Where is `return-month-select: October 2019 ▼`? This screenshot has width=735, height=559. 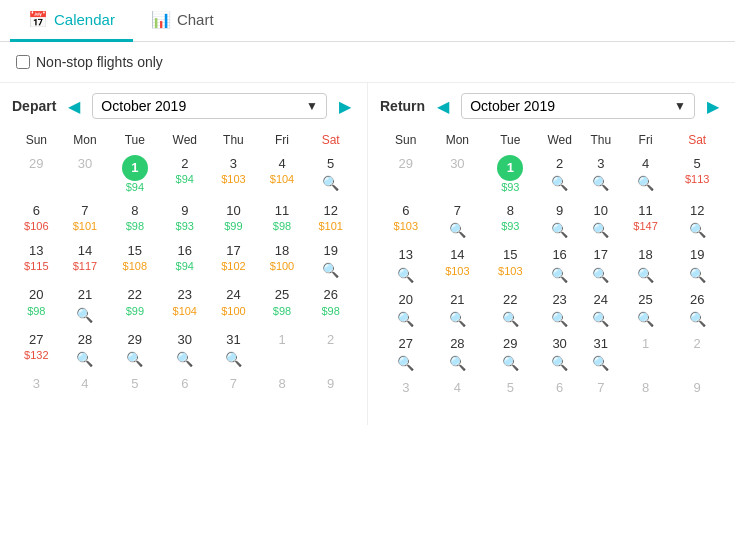
return-month-select: October 2019 ▼ is located at coordinates (578, 106).